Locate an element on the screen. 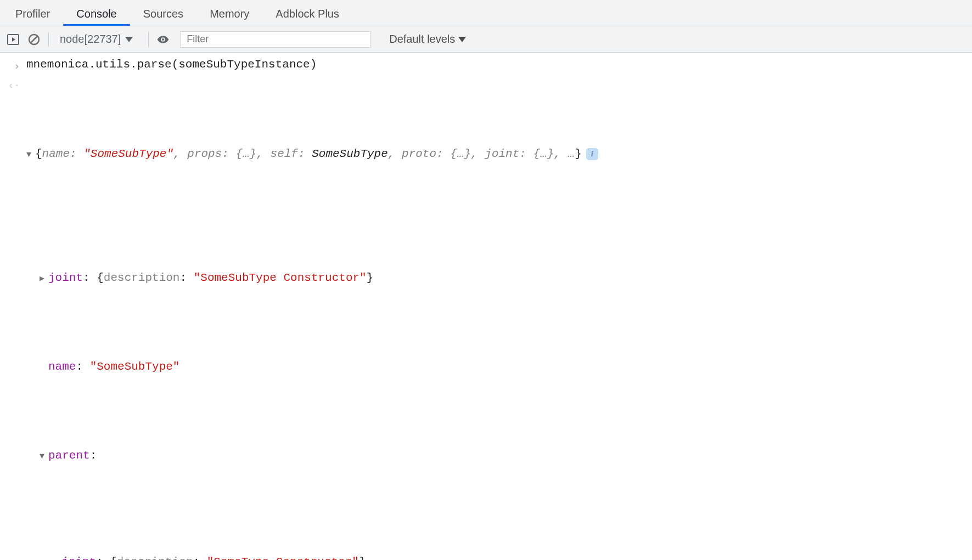  output-chevron-icon: ‹· is located at coordinates (13, 84).